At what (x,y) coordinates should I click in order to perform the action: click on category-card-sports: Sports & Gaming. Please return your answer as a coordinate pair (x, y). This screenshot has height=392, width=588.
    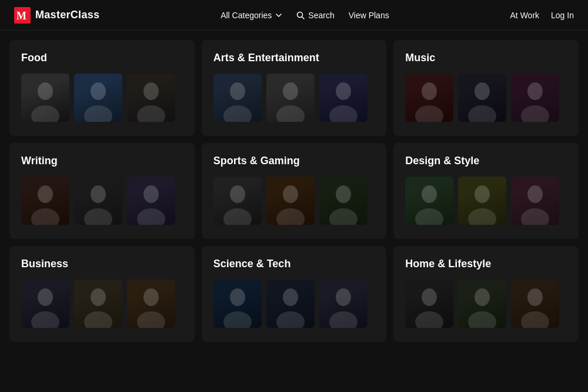
    Looking at the image, I should click on (294, 191).